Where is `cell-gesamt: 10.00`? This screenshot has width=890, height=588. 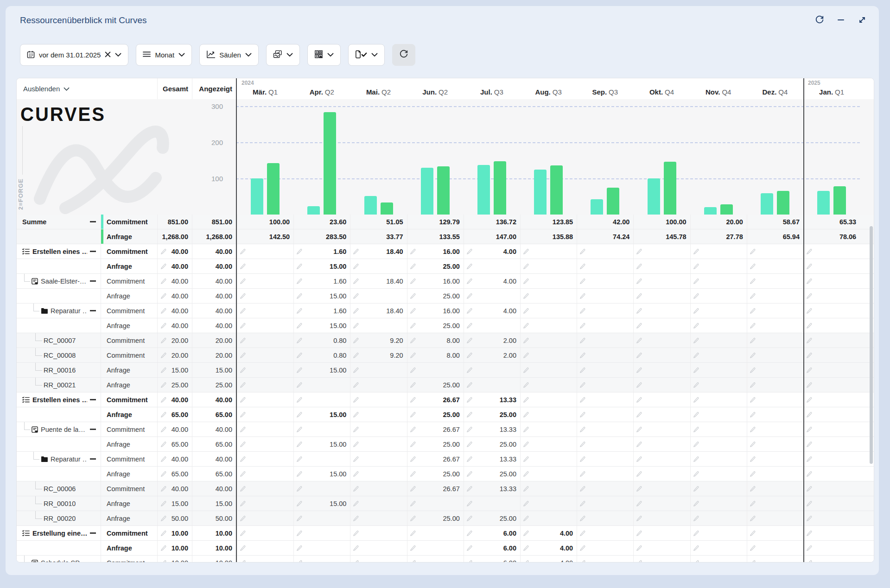
cell-gesamt: 10.00 is located at coordinates (174, 548).